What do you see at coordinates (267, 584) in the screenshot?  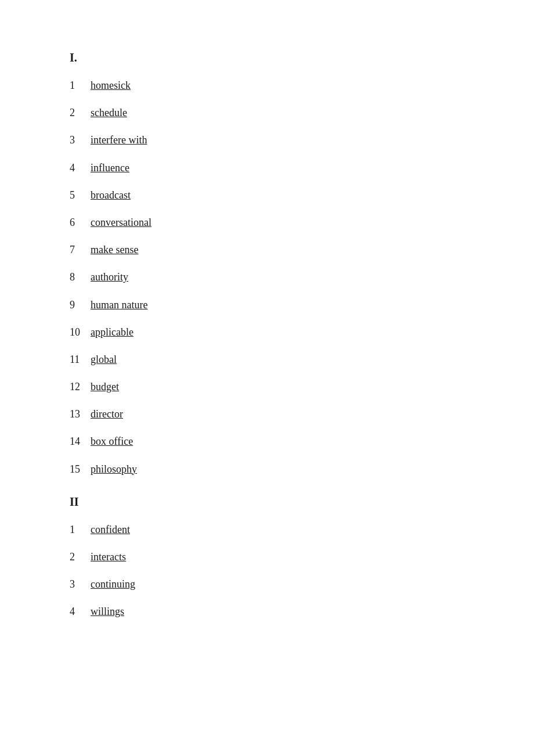 I see `list-item: 3continuing` at bounding box center [267, 584].